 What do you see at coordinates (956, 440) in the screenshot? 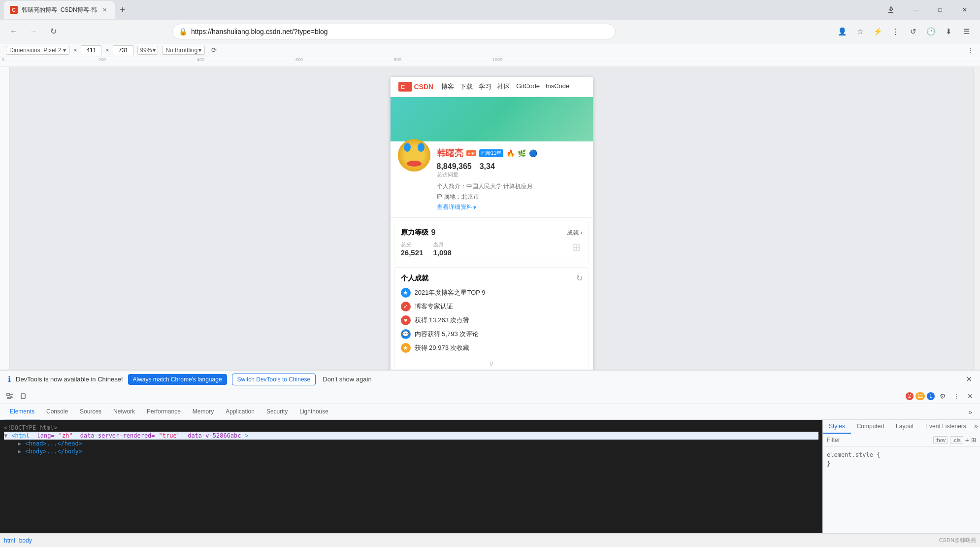
I see `cls-filter-button: .cls` at bounding box center [956, 440].